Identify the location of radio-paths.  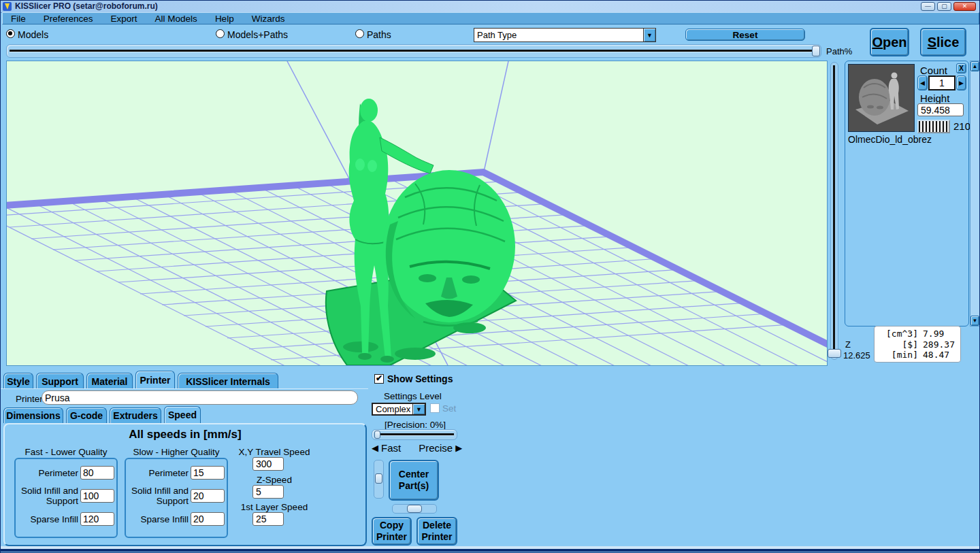
(359, 34).